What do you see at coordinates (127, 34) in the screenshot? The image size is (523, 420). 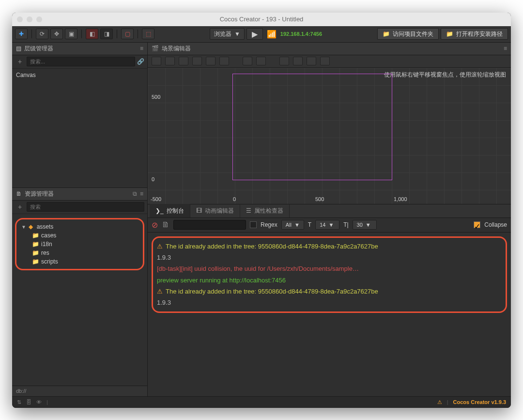 I see `red-square-tool: ▢` at bounding box center [127, 34].